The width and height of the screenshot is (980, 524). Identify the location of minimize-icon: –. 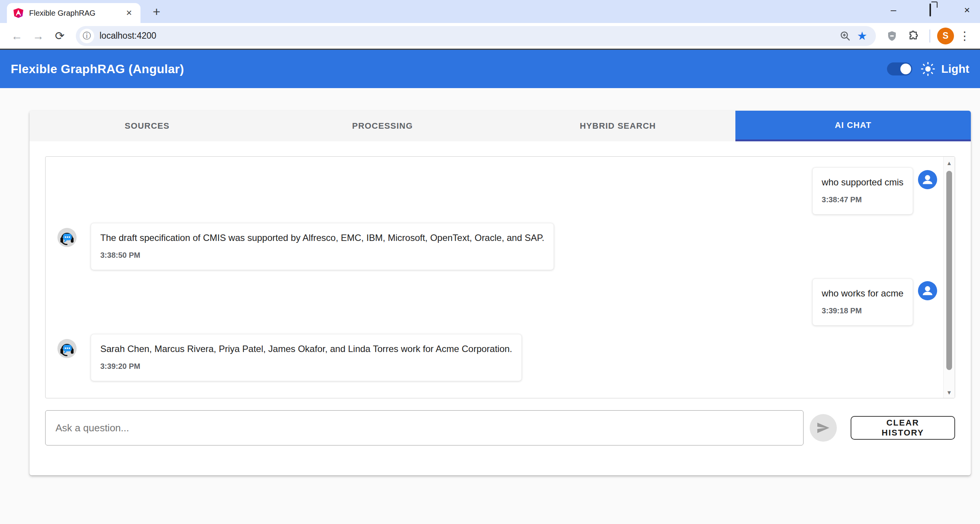
(893, 10).